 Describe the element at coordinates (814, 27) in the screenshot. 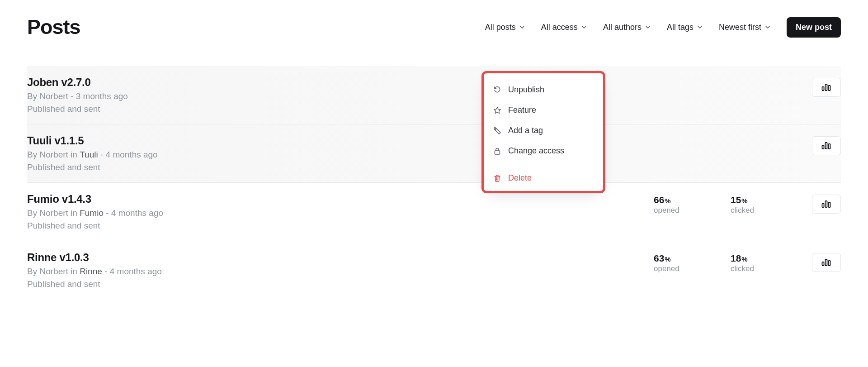

I see `new-post-button: New post` at that location.